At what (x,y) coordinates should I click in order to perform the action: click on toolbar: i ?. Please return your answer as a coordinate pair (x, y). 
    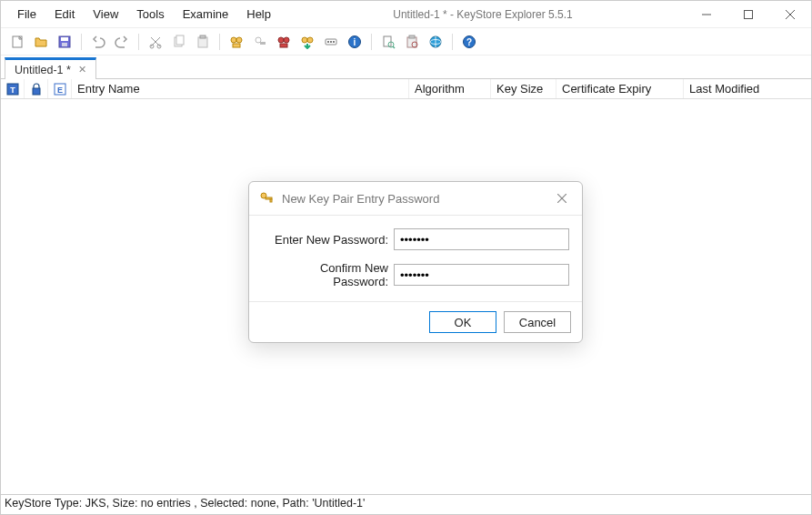
    Looking at the image, I should click on (406, 42).